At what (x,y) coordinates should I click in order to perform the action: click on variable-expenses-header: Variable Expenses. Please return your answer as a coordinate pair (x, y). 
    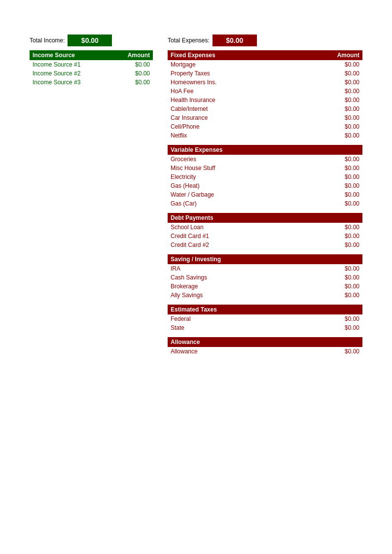
    Looking at the image, I should click on (265, 150).